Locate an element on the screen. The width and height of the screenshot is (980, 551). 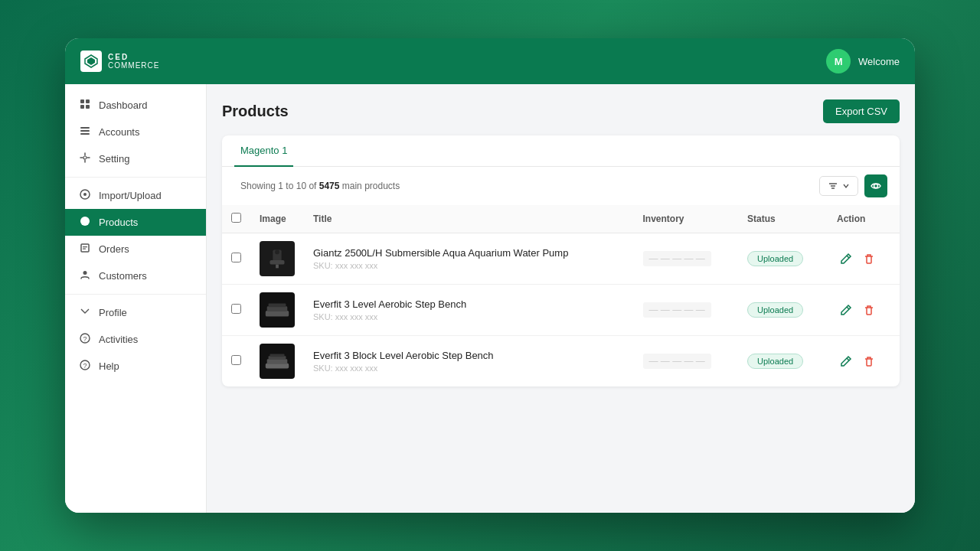
sidebar-item-help: ? Help is located at coordinates (136, 366).